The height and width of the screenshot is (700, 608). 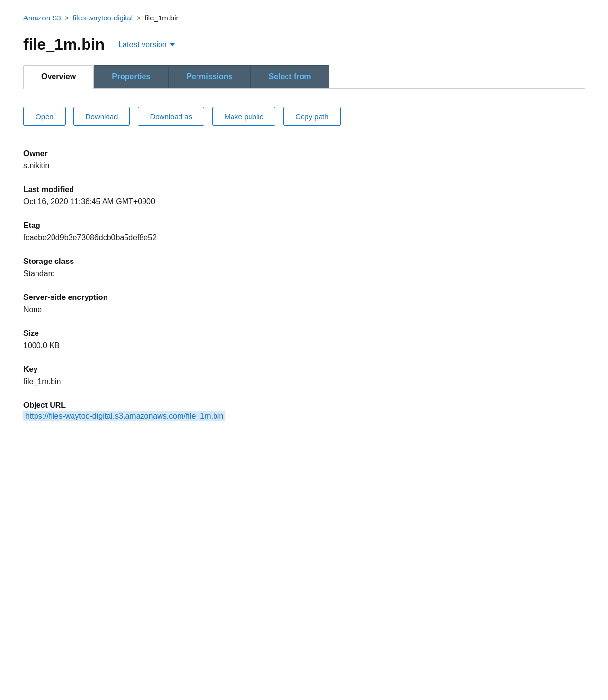 I want to click on tab-permissions: Permissions, so click(x=209, y=77).